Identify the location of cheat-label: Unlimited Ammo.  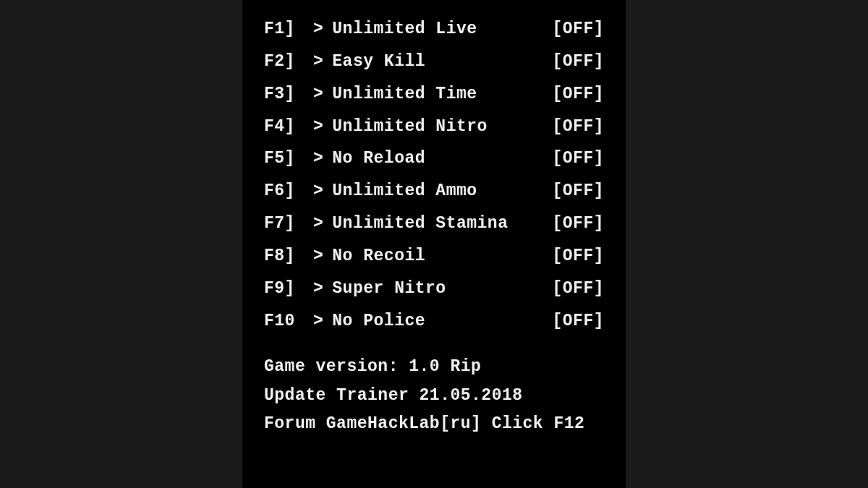
(442, 191).